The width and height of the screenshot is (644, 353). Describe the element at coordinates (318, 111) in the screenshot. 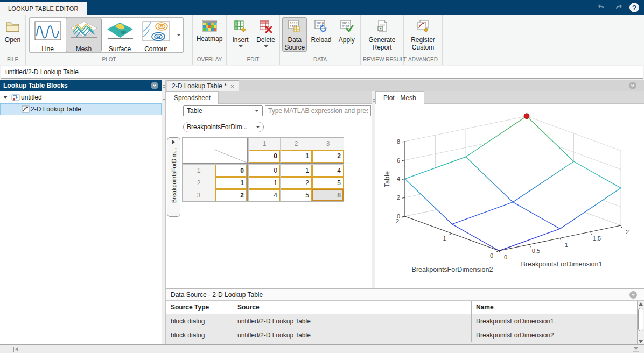

I see `matlab-expression-input` at that location.